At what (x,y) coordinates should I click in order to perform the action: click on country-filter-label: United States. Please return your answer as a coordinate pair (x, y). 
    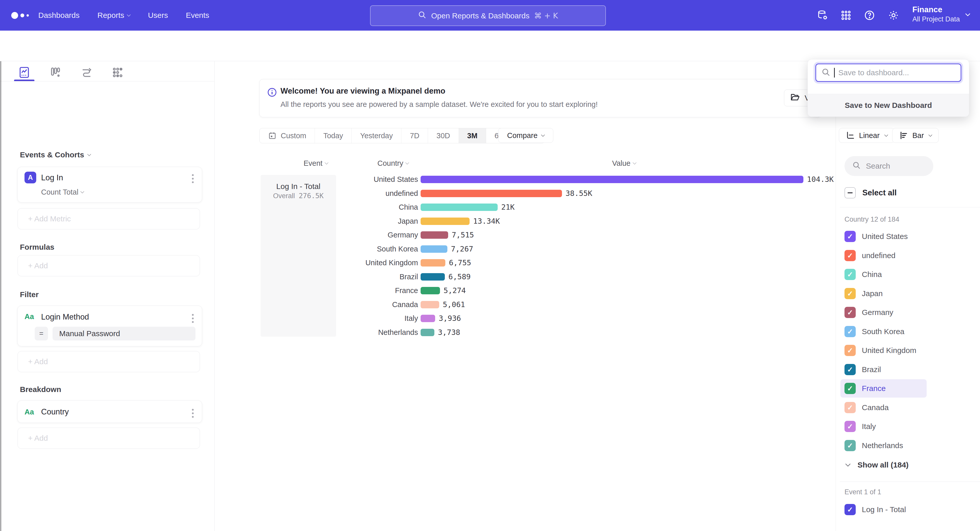
    Looking at the image, I should click on (885, 236).